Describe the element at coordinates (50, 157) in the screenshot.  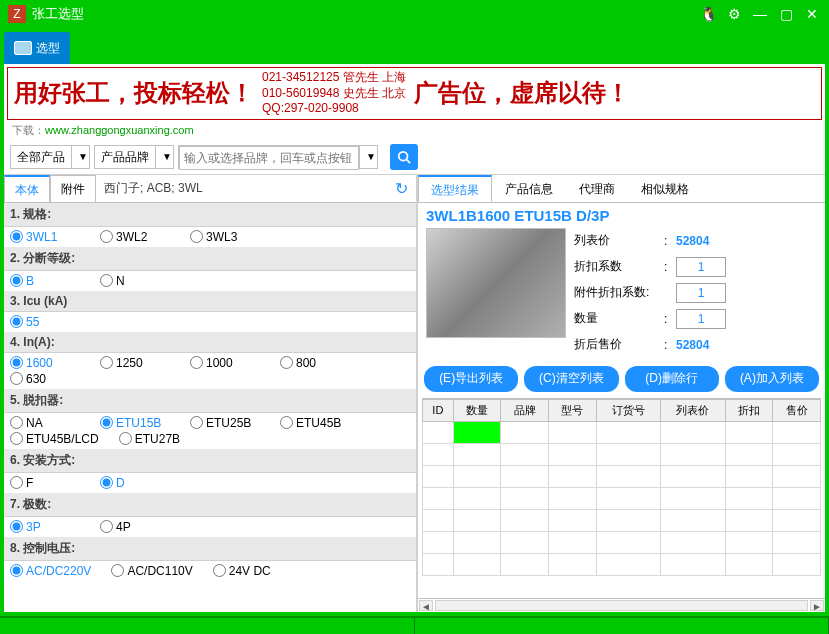
I see `all-products-dropdown: 全部产品▼` at that location.